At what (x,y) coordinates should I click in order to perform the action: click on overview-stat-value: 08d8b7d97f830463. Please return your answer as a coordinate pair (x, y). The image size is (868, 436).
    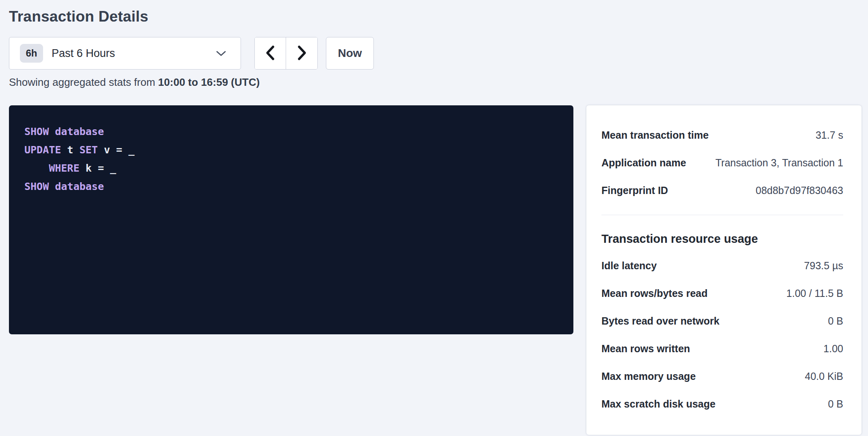
    Looking at the image, I should click on (799, 190).